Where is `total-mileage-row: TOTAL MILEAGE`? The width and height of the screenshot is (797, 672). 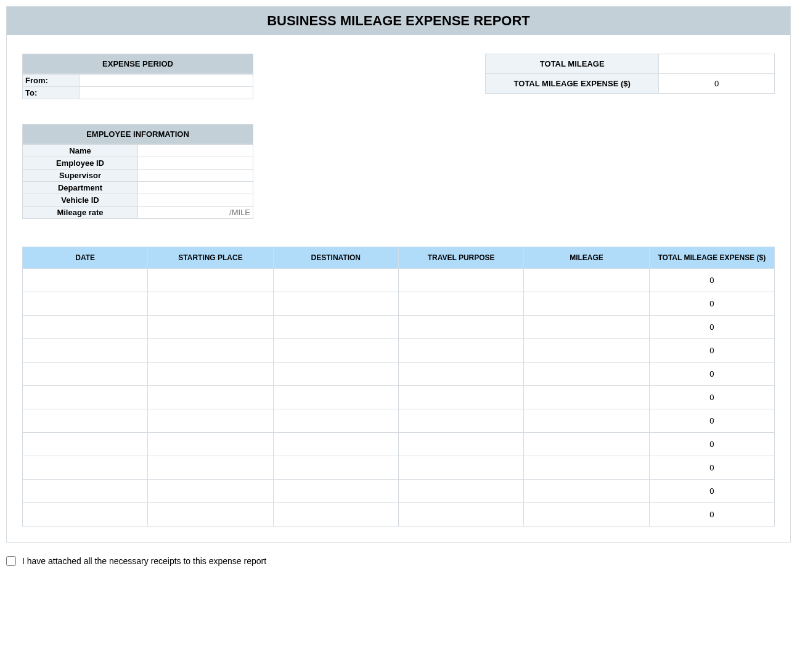
total-mileage-row: TOTAL MILEAGE is located at coordinates (630, 64).